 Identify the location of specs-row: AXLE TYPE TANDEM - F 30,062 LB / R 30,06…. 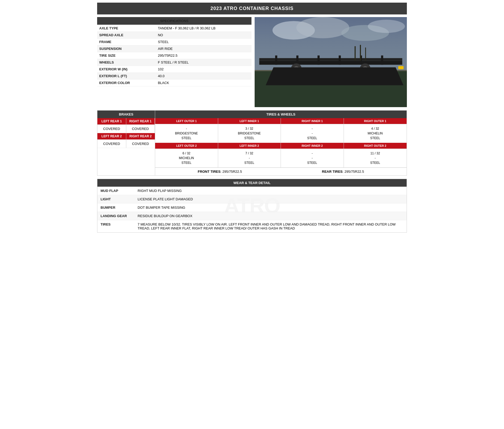
(174, 28).